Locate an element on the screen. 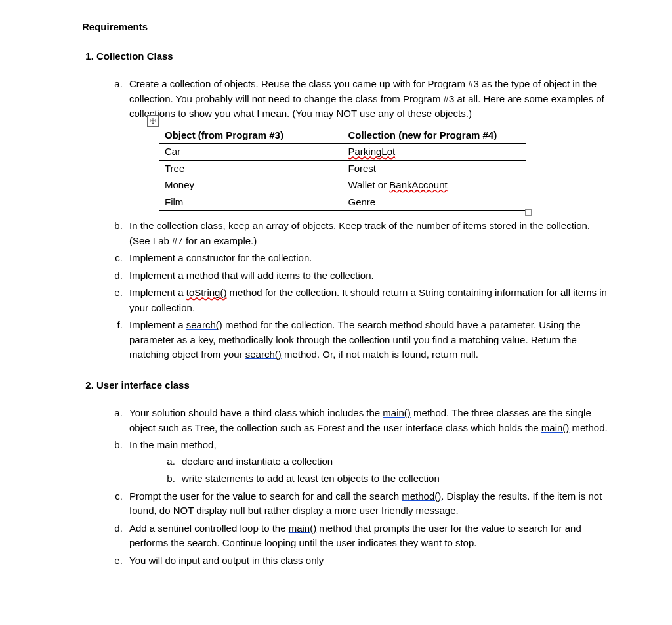  page-title: Requirements is located at coordinates (346, 28).